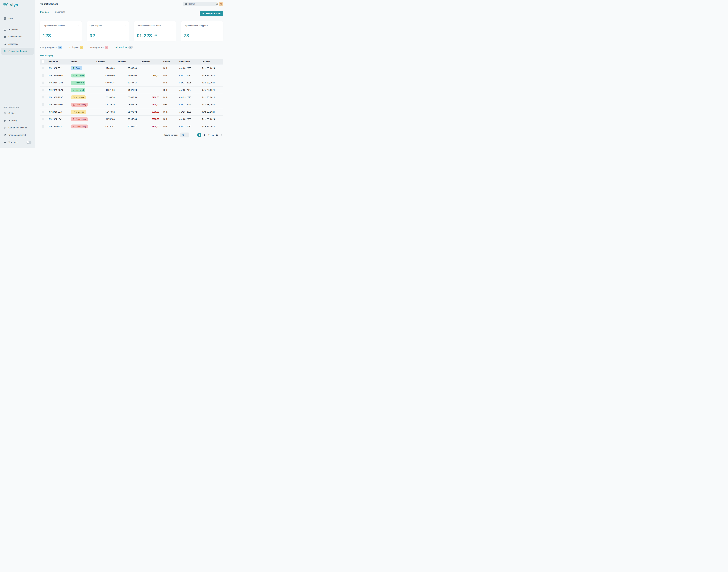 The width and height of the screenshot is (728, 572). Describe the element at coordinates (202, 4) in the screenshot. I see `search-input` at that location.